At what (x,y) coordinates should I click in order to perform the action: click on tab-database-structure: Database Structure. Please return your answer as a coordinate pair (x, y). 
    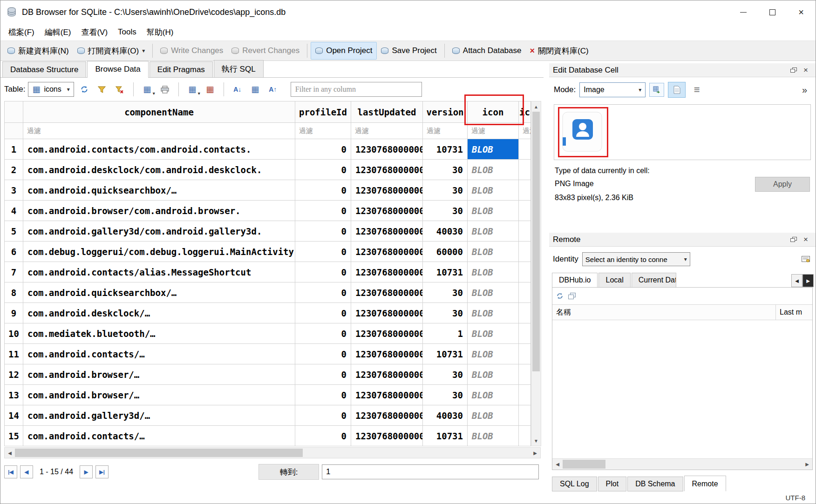
    Looking at the image, I should click on (44, 69).